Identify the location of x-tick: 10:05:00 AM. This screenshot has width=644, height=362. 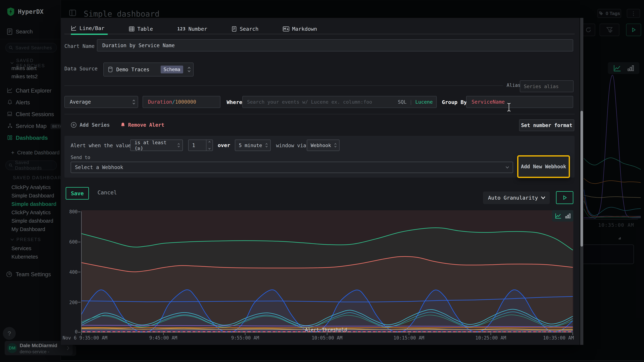
(327, 338).